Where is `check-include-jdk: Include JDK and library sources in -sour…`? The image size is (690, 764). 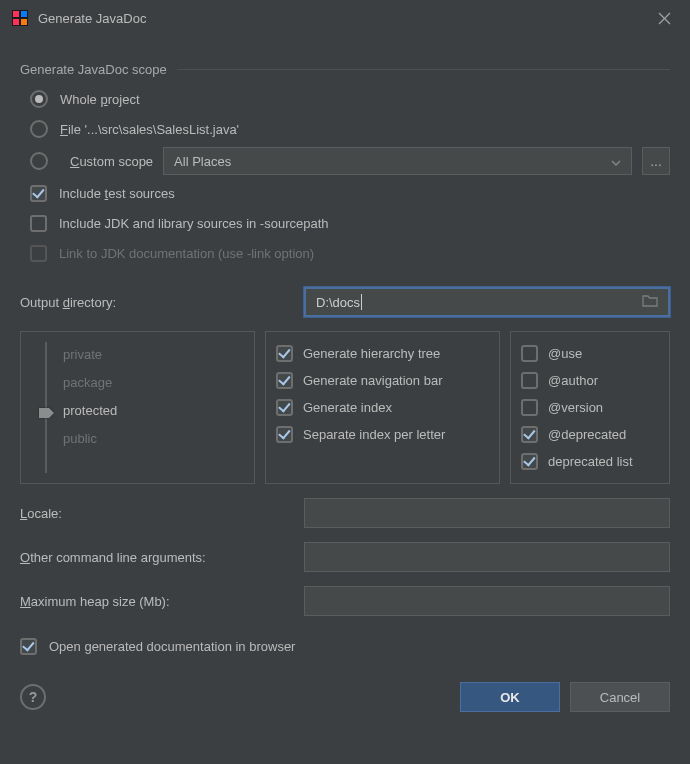
check-include-jdk: Include JDK and library sources in -sour… is located at coordinates (350, 223).